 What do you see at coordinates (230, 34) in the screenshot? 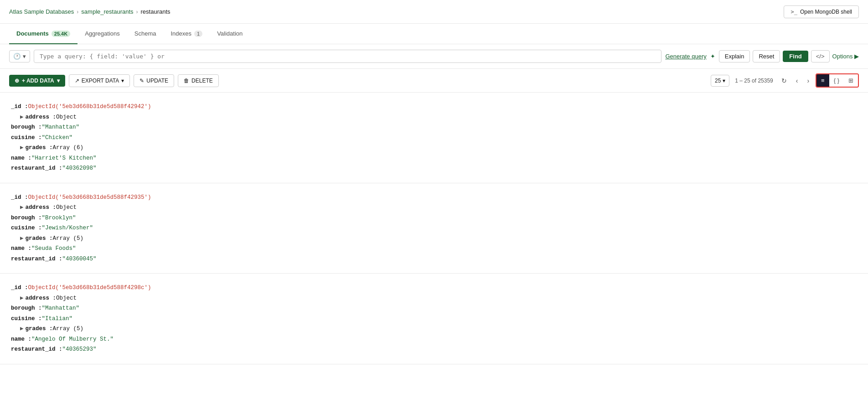
I see `tab-validation: Validation` at bounding box center [230, 34].